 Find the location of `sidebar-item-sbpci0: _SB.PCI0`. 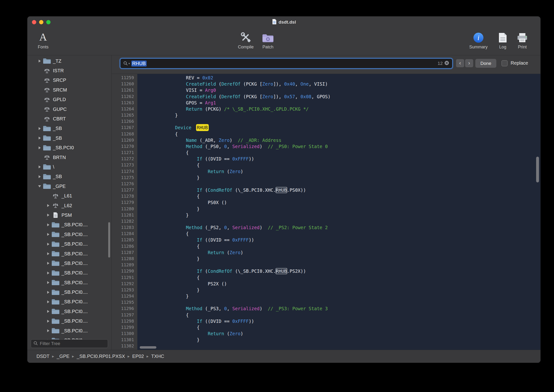

sidebar-item-sbpci0: _SB.PCI0 is located at coordinates (69, 148).